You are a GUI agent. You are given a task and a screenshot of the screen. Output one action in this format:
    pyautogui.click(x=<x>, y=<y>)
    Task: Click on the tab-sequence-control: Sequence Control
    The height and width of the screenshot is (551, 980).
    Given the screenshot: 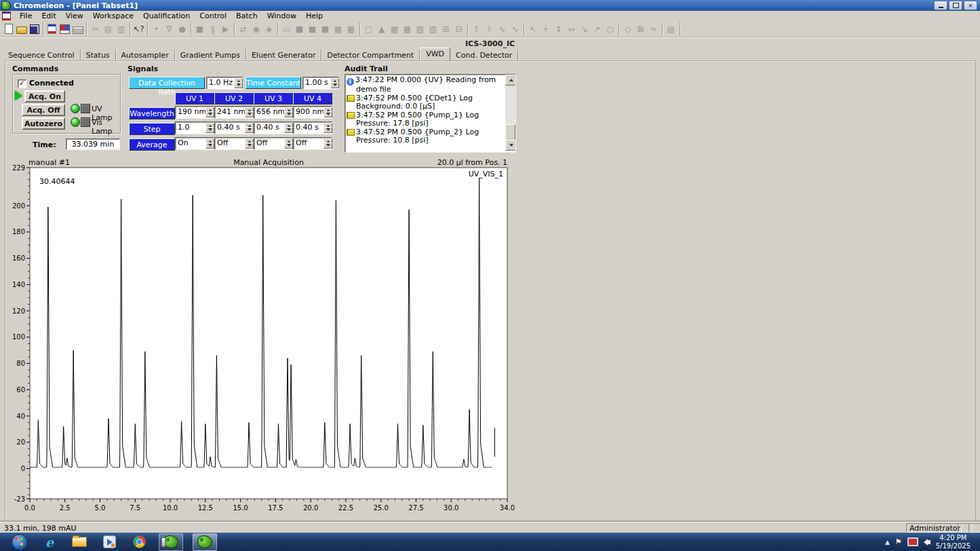 What is the action you would take?
    pyautogui.click(x=42, y=55)
    